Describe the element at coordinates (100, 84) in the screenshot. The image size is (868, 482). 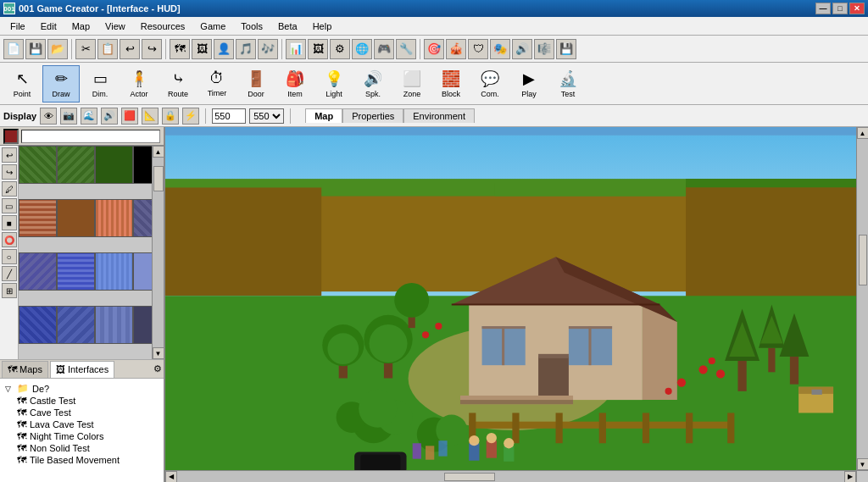
I see `tool-dim: ▭ Dim.` at that location.